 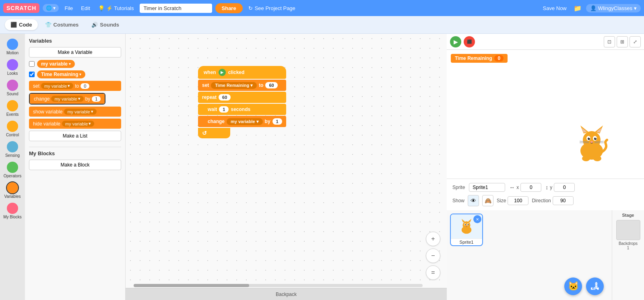 I want to click on repeat-block: repeat 60, so click(x=242, y=97).